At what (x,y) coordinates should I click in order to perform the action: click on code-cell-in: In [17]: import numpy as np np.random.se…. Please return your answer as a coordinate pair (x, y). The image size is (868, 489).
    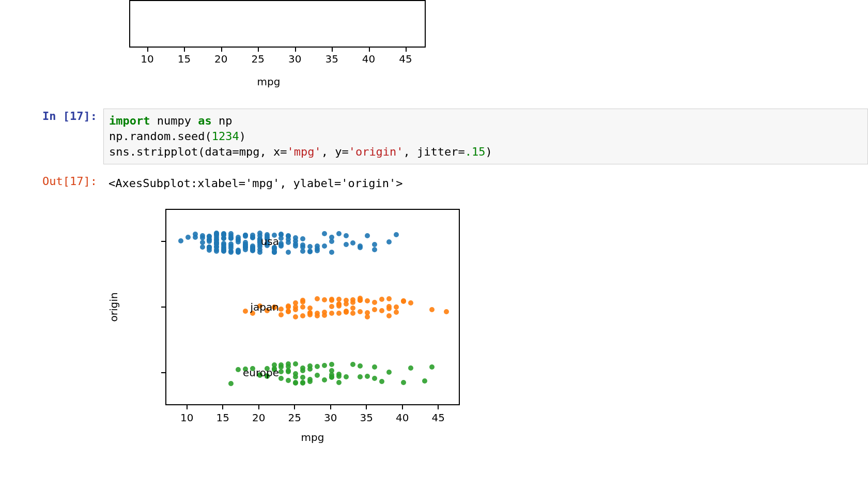
    Looking at the image, I should click on (434, 136).